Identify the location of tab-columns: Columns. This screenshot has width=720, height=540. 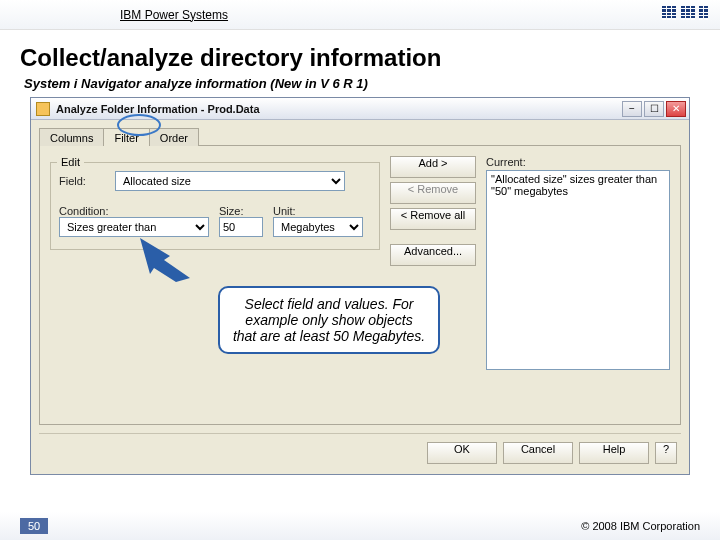
(72, 137).